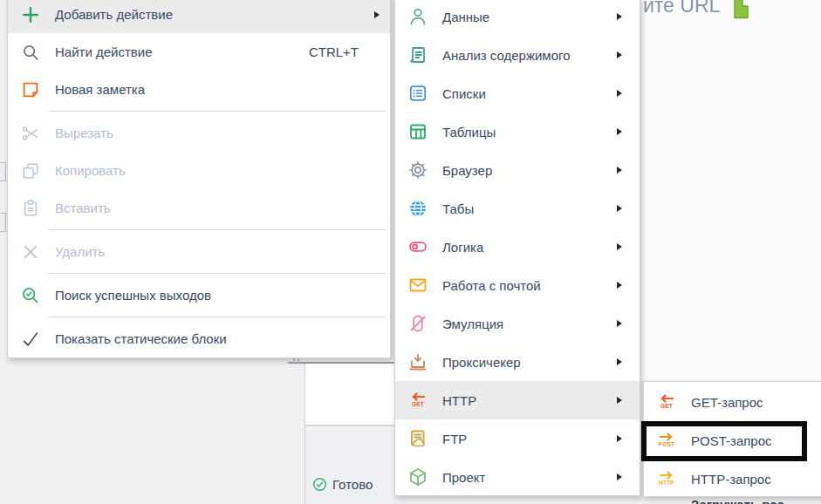 Image resolution: width=821 pixels, height=504 pixels. What do you see at coordinates (418, 477) in the screenshot?
I see `cube-icon` at bounding box center [418, 477].